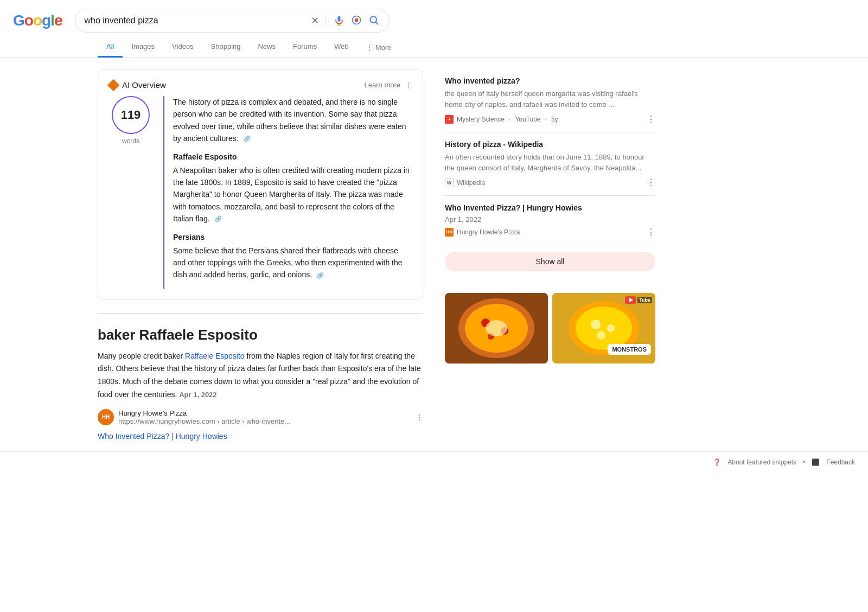 This screenshot has width=868, height=612. Describe the element at coordinates (195, 21) in the screenshot. I see `search-input` at that location.